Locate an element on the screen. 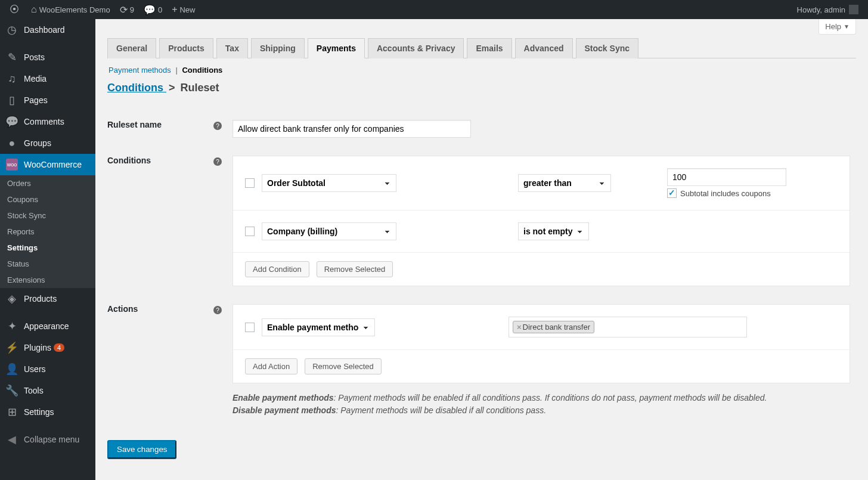  collapse-icon: ◀ is located at coordinates (12, 439).